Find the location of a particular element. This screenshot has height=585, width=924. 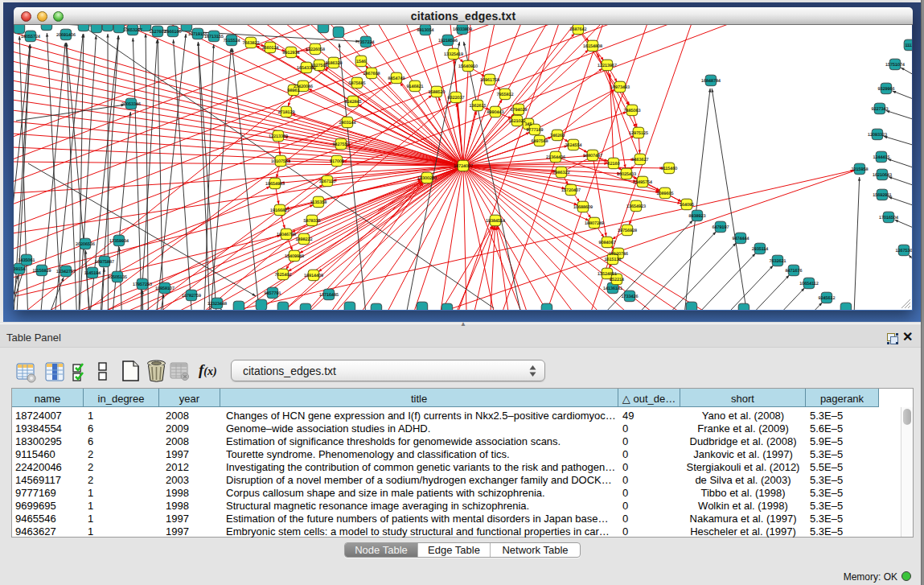

svg-text: 7663822 is located at coordinates (251, 43).